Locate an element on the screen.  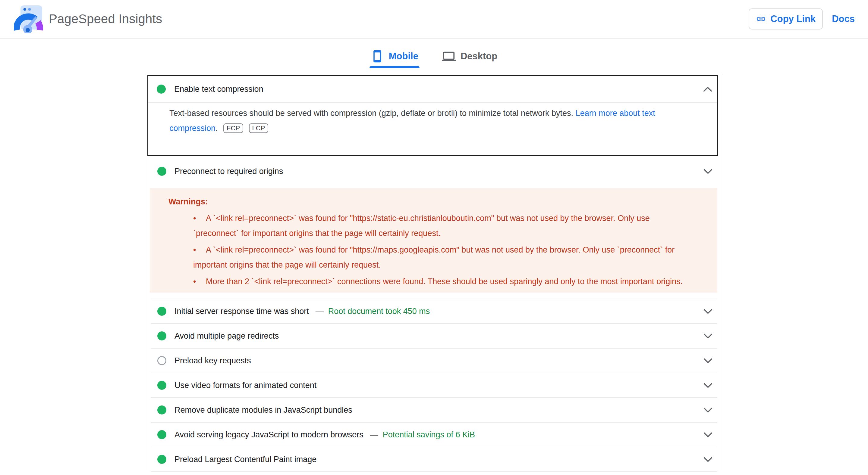
app-header: PageSpeed Insights Copy Link Docs is located at coordinates (434, 19).